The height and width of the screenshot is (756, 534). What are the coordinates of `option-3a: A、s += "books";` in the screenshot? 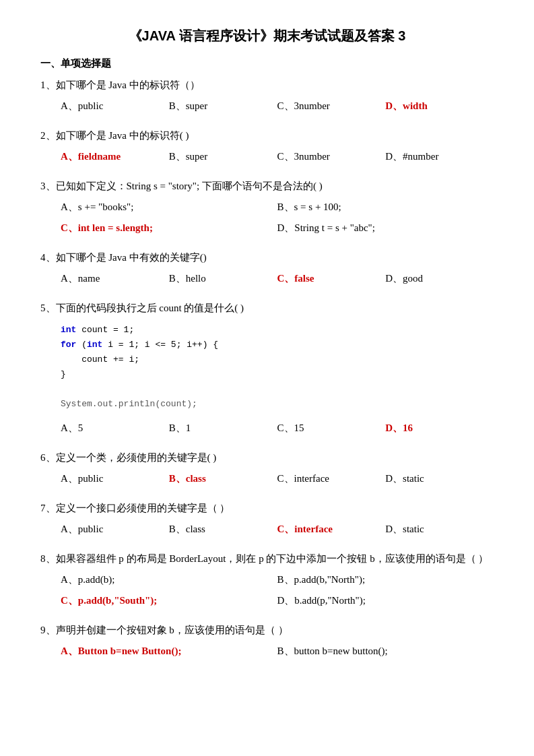 It's located at (169, 208).